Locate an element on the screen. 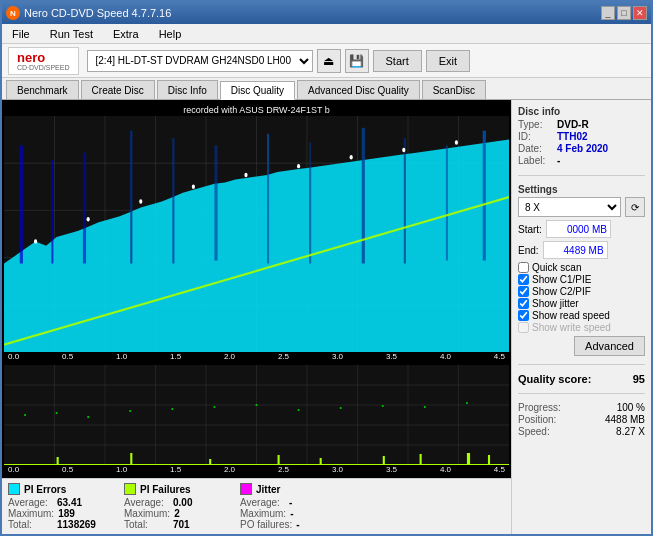 This screenshot has width=653, height=536. quick-scan-checkbox is located at coordinates (524, 268).